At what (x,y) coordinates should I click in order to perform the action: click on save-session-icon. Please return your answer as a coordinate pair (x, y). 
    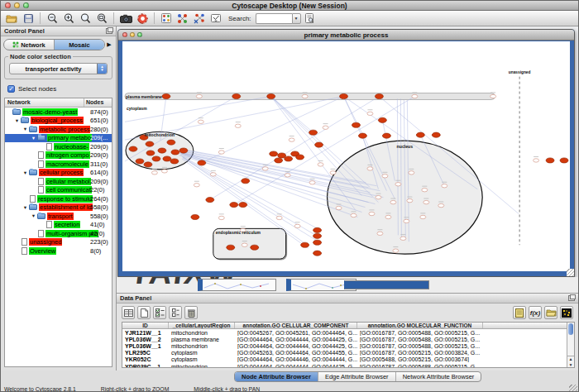
    Looking at the image, I should click on (28, 18).